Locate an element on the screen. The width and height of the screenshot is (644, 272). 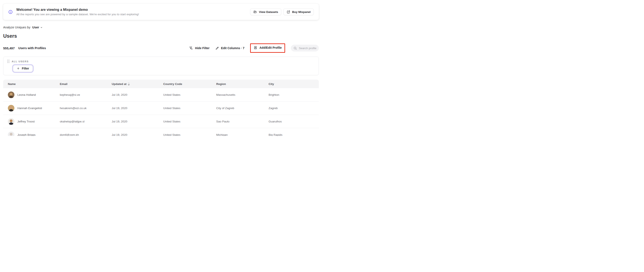
profile-card-icon is located at coordinates (256, 47).